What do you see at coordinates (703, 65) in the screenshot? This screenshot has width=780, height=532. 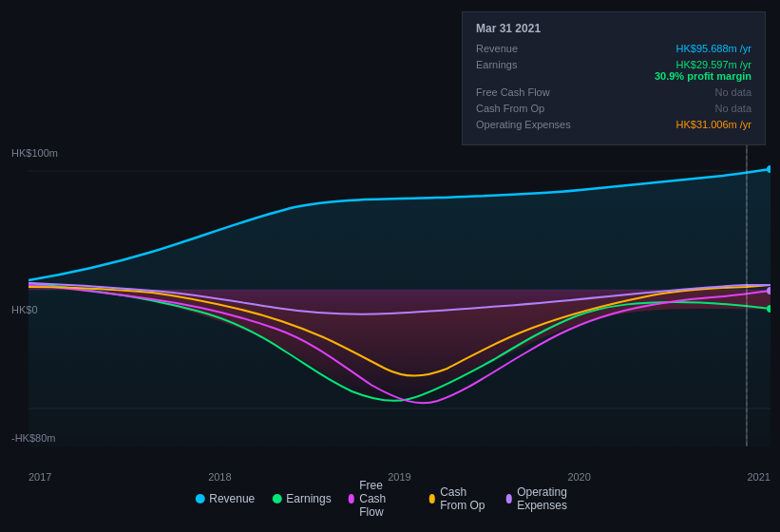 I see `tooltip-value-earnings: HK$29.597m /yr` at bounding box center [703, 65].